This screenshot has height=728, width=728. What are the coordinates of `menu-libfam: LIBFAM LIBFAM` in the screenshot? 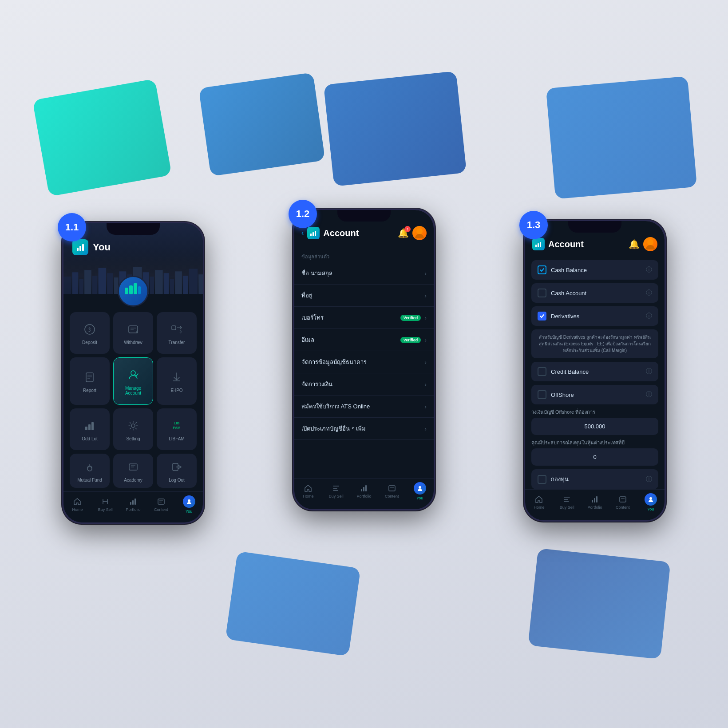 It's located at (177, 429).